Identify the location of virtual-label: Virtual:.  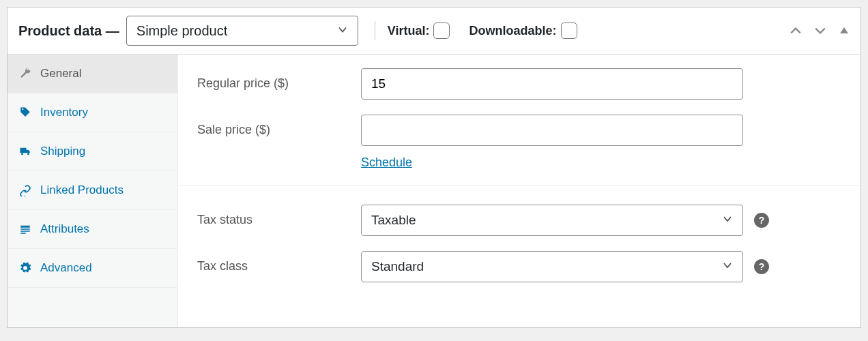
(409, 31).